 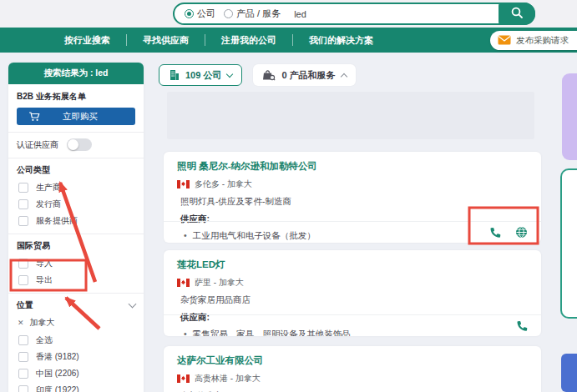 I want to click on post-purchase-request-label: 发布采购请求, so click(x=543, y=41).